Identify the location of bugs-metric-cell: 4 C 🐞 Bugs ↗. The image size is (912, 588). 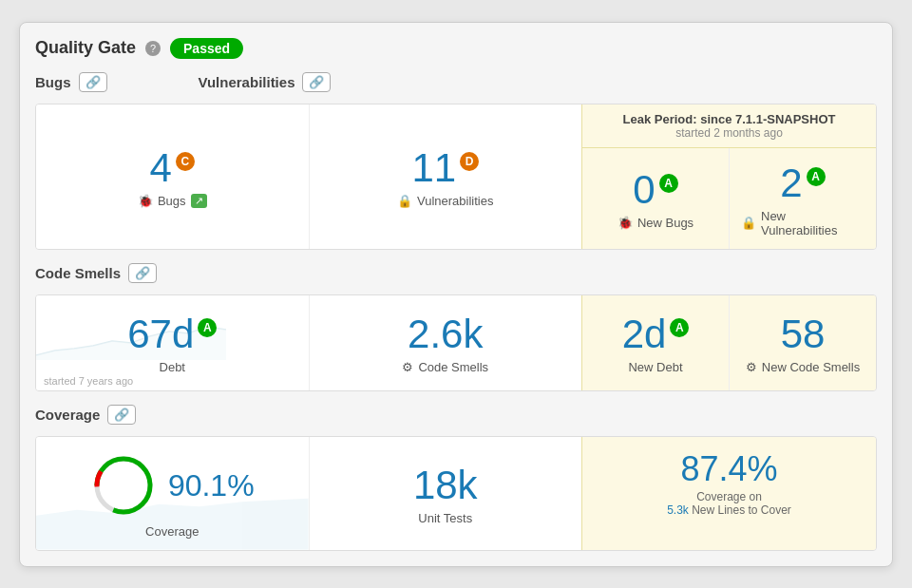
(173, 177).